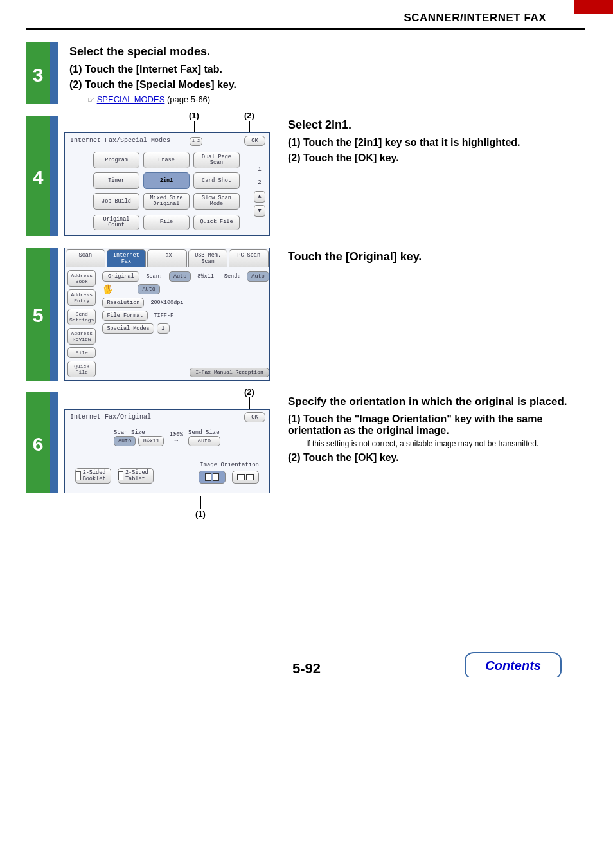  Describe the element at coordinates (217, 181) in the screenshot. I see `card-shot-button: Card Shot` at that location.